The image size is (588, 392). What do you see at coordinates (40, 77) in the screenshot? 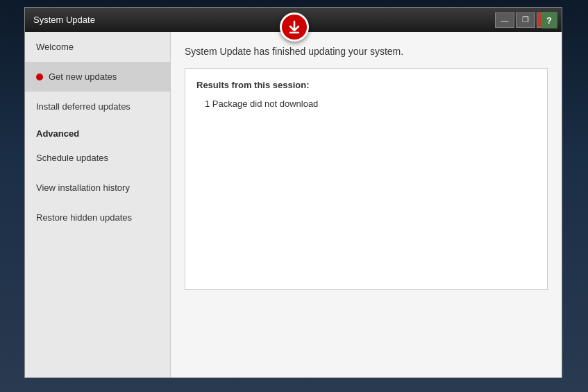
I see `active-dot-icon` at bounding box center [40, 77].